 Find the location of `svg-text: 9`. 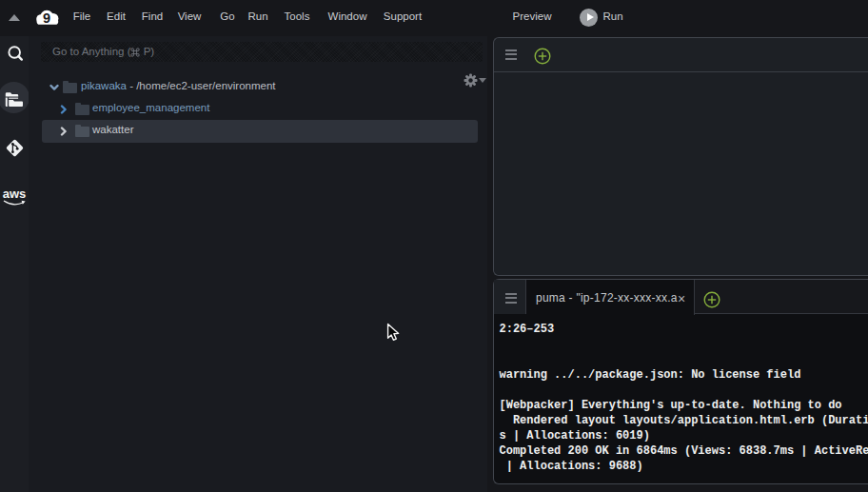

svg-text: 9 is located at coordinates (47, 17).